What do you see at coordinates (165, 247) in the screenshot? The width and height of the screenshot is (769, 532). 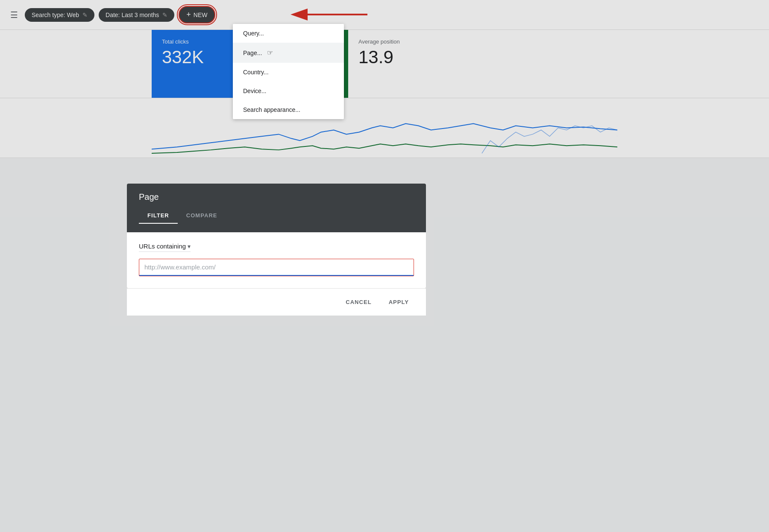 I see `url-filter-type-dropdown: URLs containing ▾` at bounding box center [165, 247].